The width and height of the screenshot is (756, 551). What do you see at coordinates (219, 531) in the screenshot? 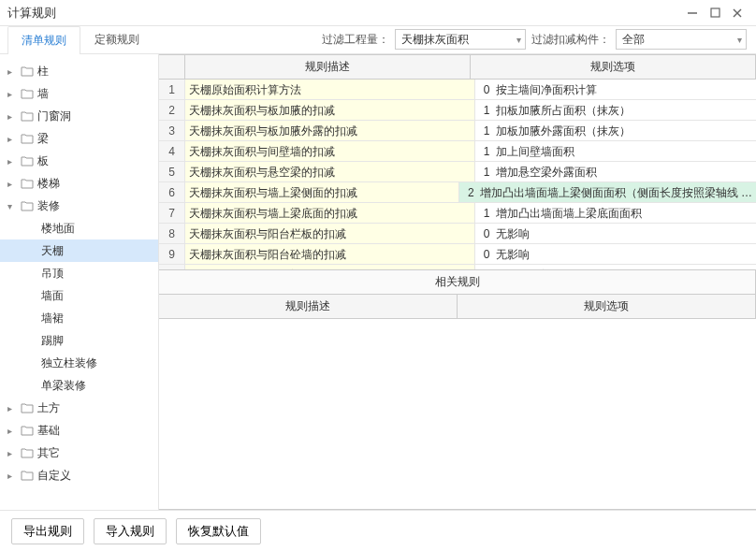
I see `restore-button: 恢复默认值` at bounding box center [219, 531].